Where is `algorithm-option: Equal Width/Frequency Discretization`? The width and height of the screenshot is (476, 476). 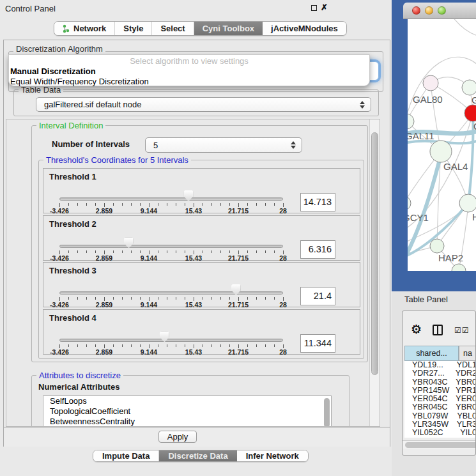 algorithm-option: Equal Width/Frequency Discretization is located at coordinates (189, 82).